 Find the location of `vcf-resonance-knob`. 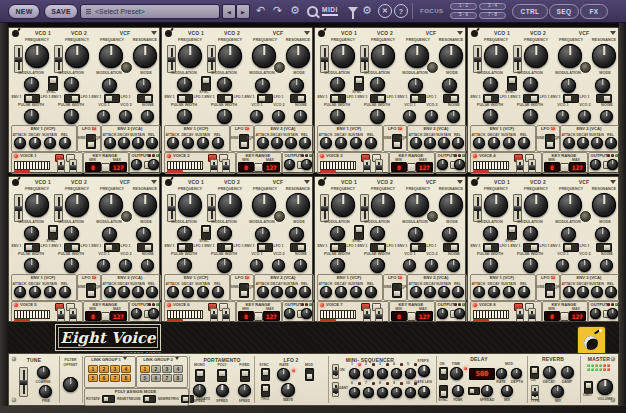

vcf-resonance-knob is located at coordinates (298, 205).